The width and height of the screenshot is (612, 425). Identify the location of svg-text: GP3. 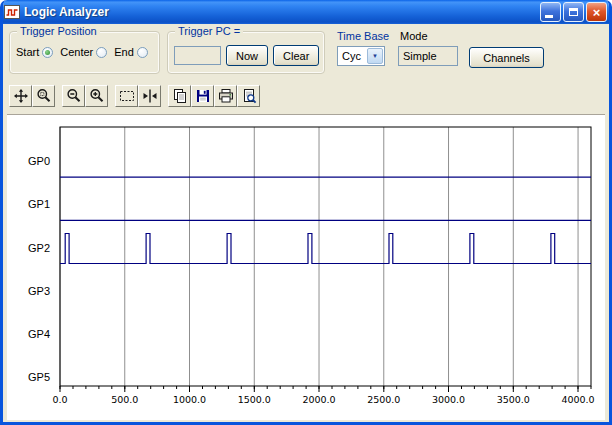
(39, 291).